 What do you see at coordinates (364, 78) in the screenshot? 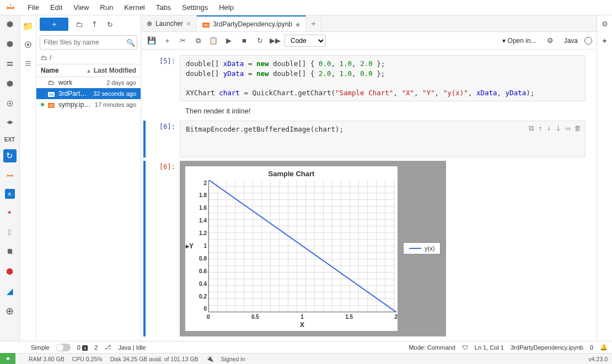
I see `code-cell: [5]: double[] xData = new double[] { 0.0…` at bounding box center [364, 78].